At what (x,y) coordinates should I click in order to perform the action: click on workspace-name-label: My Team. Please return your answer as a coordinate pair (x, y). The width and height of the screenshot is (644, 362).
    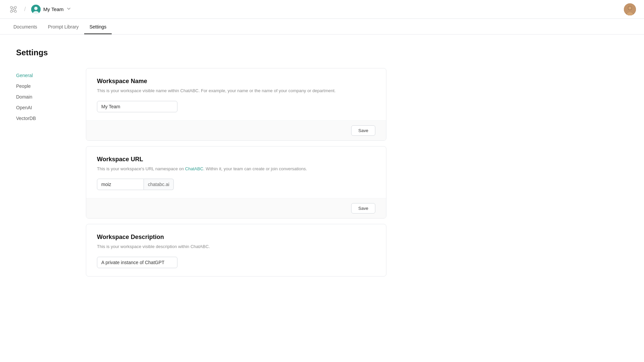
    Looking at the image, I should click on (54, 9).